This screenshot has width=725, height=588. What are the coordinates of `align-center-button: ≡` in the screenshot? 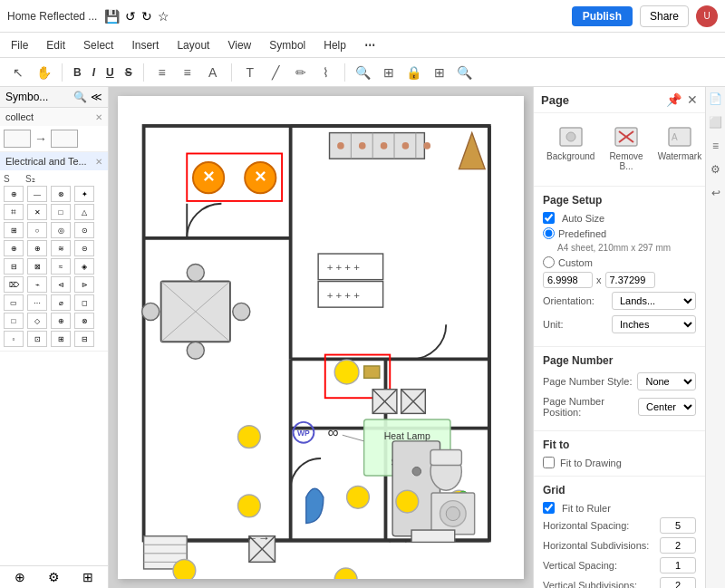 It's located at (188, 72).